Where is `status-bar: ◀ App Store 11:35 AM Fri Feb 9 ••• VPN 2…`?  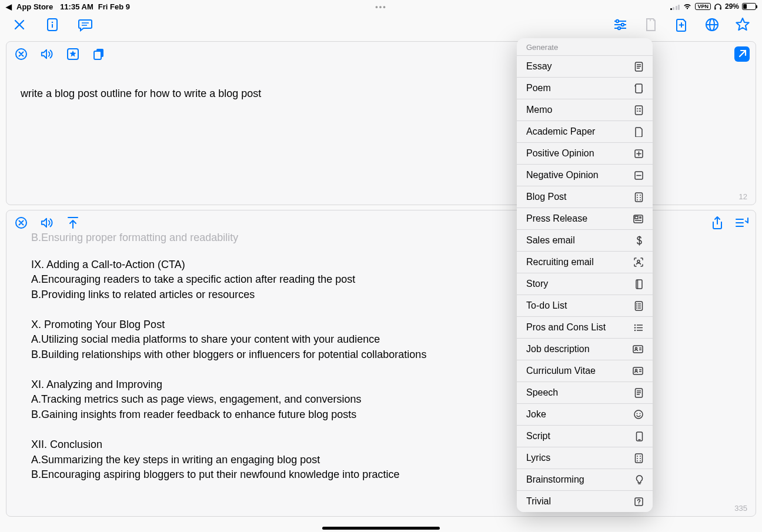 status-bar: ◀ App Store 11:35 AM Fri Feb 9 ••• VPN 2… is located at coordinates (381, 6).